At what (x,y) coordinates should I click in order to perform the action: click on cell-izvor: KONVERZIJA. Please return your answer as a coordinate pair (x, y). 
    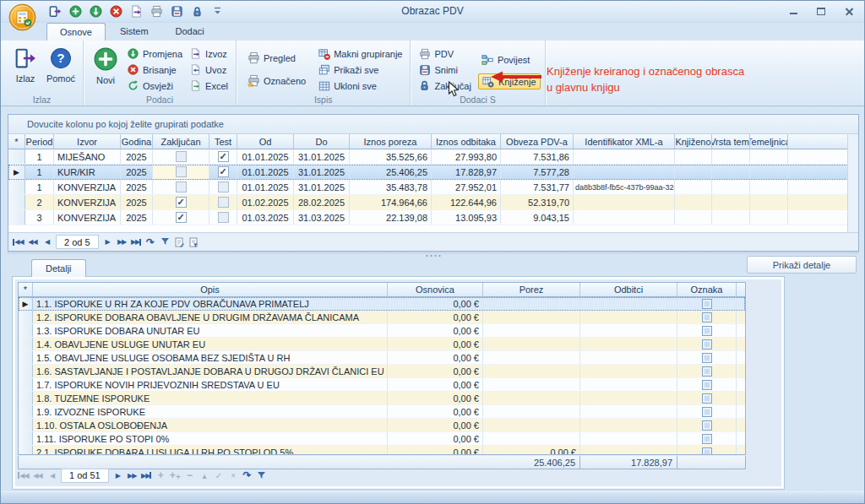
    Looking at the image, I should click on (88, 218).